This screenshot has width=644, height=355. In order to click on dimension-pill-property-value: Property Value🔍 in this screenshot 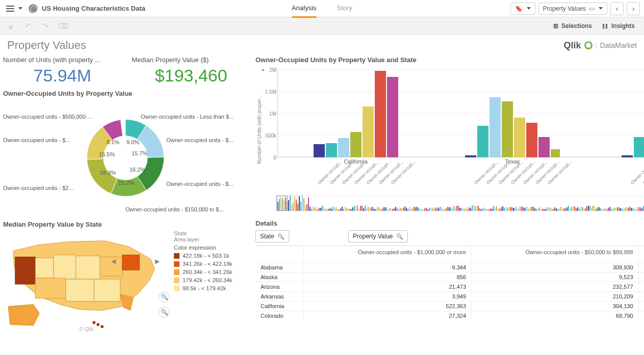, I will do `click(378, 236)`.